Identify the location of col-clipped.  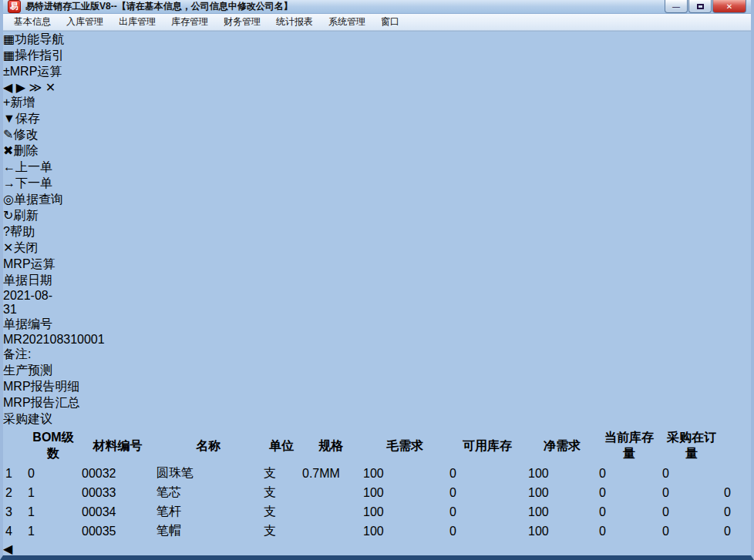
(732, 446).